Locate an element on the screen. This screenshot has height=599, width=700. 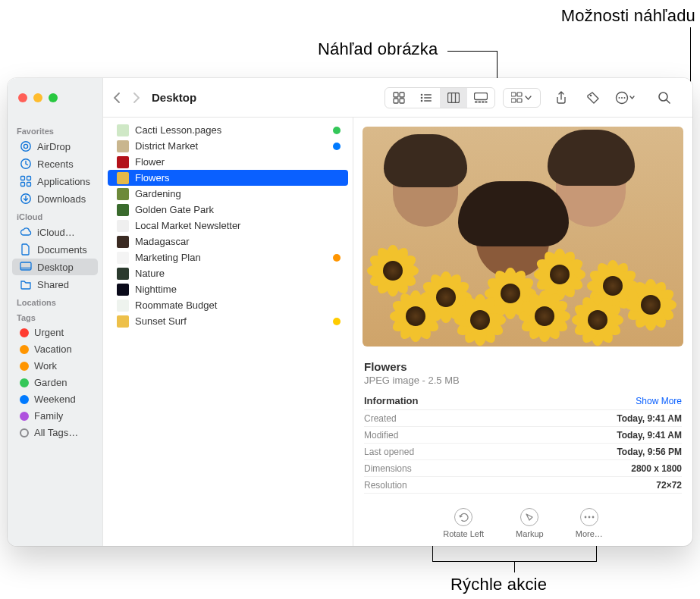
file-row: Golden Gate Park is located at coordinates (228, 209).